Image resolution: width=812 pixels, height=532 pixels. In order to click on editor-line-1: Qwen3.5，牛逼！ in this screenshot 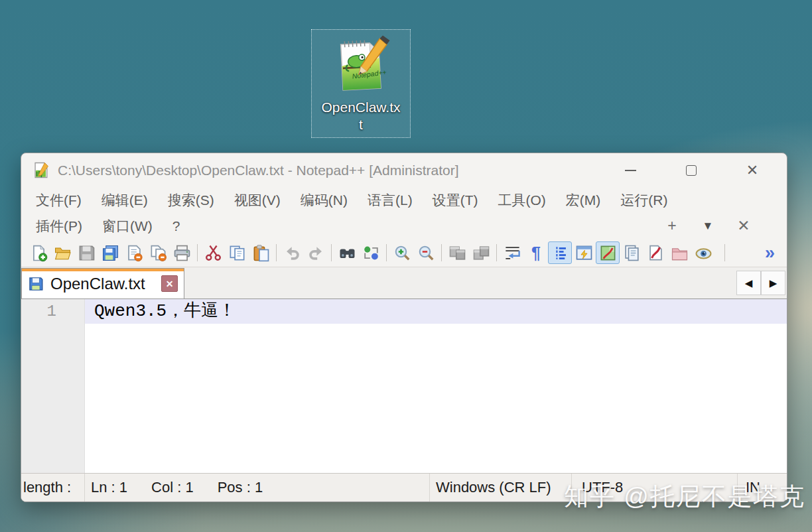, I will do `click(436, 312)`.